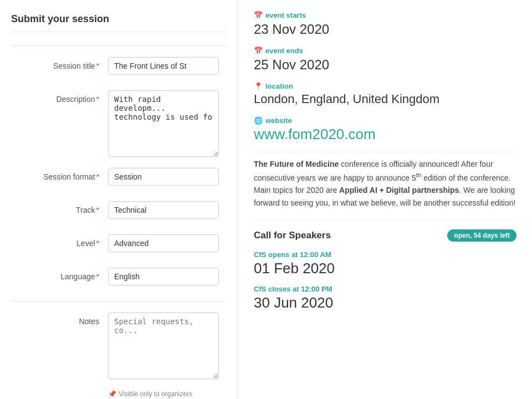  Describe the element at coordinates (119, 179) in the screenshot. I see `session-format-row: Session format*` at that location.